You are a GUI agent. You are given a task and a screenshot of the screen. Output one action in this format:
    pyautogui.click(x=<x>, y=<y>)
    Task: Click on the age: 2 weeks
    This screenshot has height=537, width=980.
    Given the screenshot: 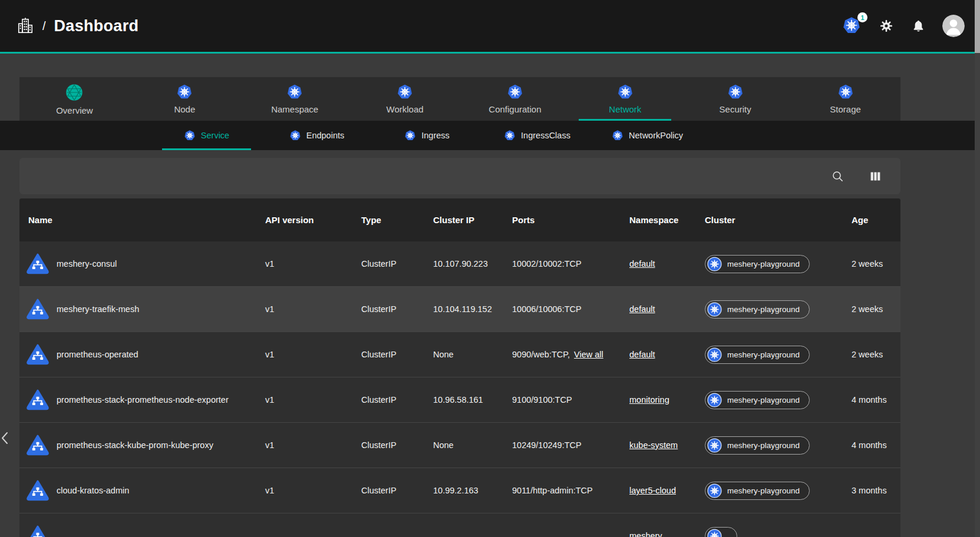 What is the action you would take?
    pyautogui.click(x=876, y=264)
    